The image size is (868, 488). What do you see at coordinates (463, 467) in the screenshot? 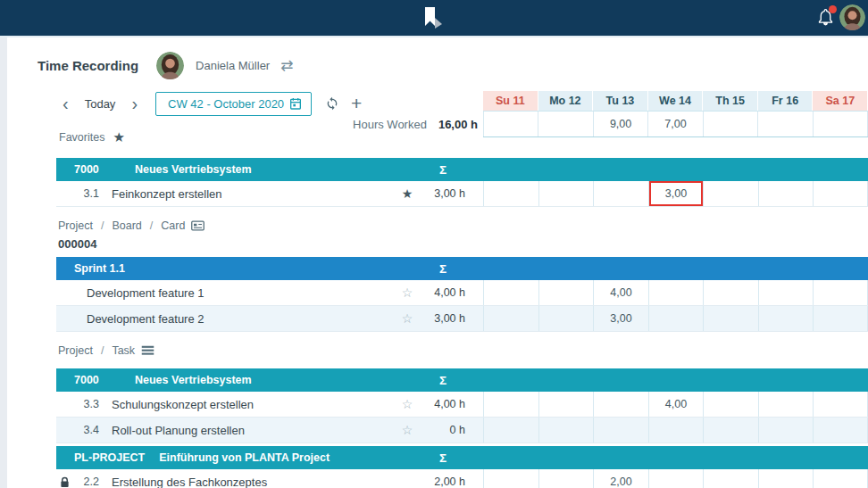
I see `time-table: PL-PROJECTEinführung von PLANTA ProjectΣ…` at bounding box center [463, 467].